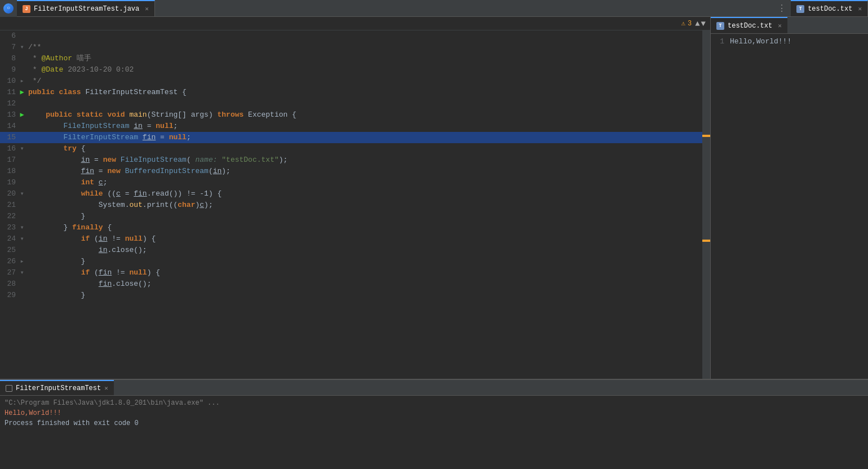 Image resolution: width=868 pixels, height=469 pixels. What do you see at coordinates (88, 250) in the screenshot?
I see `code-25: in.close();` at bounding box center [88, 250].